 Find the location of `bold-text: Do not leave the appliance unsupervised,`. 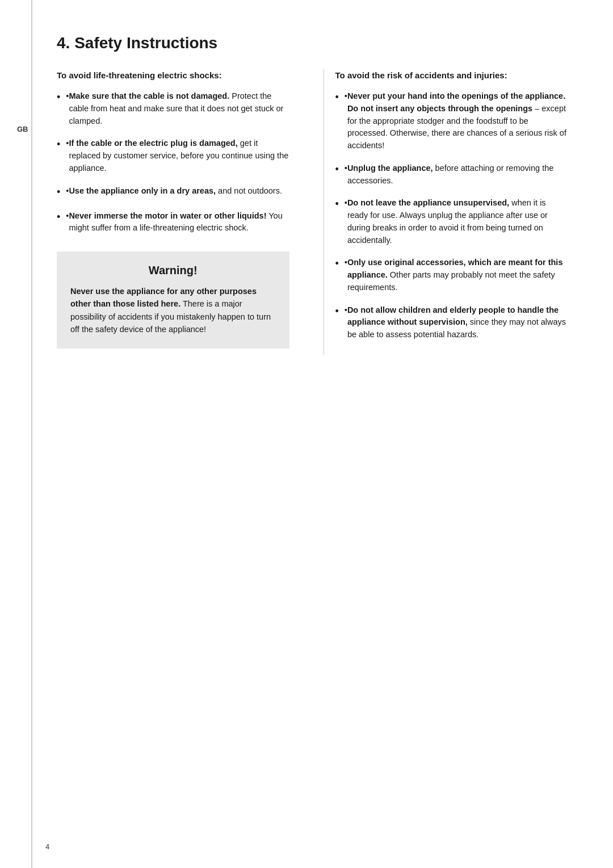

bold-text: Do not leave the appliance unsupervised, is located at coordinates (428, 203).